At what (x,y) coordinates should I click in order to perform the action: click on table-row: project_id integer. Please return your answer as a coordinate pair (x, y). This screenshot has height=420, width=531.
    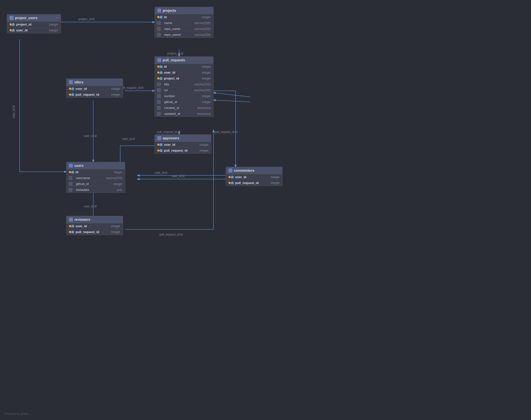
    Looking at the image, I should click on (34, 25).